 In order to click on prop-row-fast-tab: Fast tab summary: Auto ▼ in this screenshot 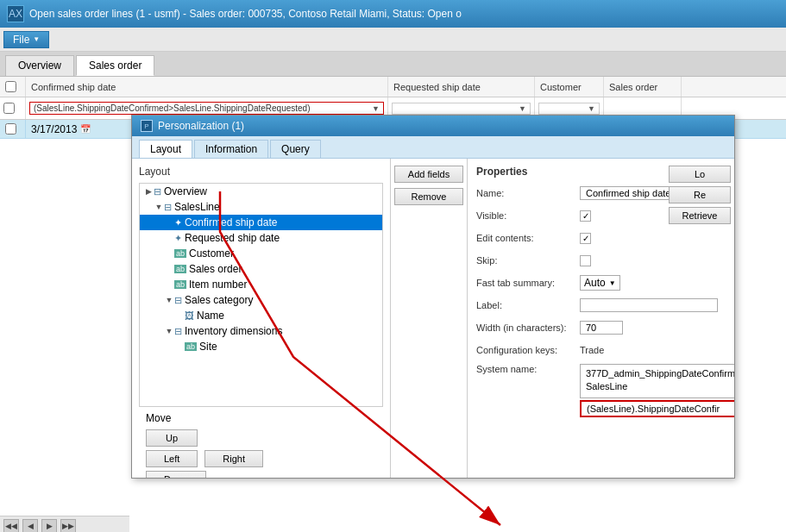, I will do `click(601, 283)`.